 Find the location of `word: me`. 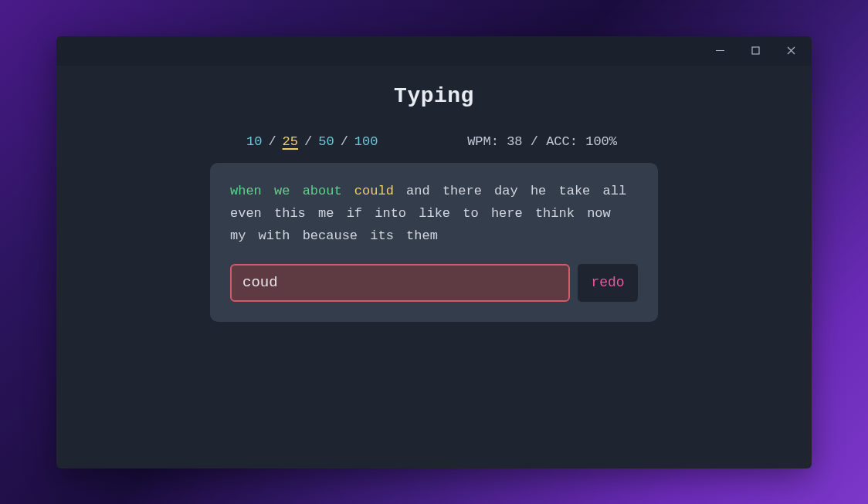

word: me is located at coordinates (326, 213).